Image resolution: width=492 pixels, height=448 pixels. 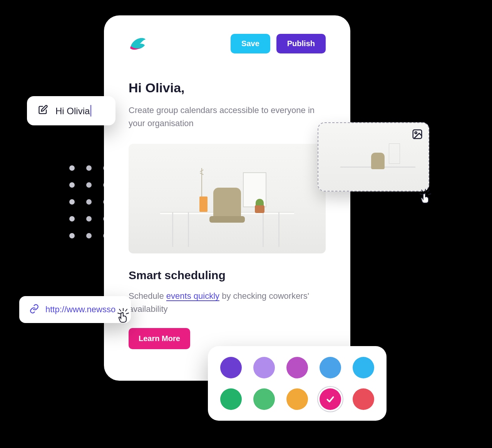 I want to click on check-icon, so click(x=330, y=399).